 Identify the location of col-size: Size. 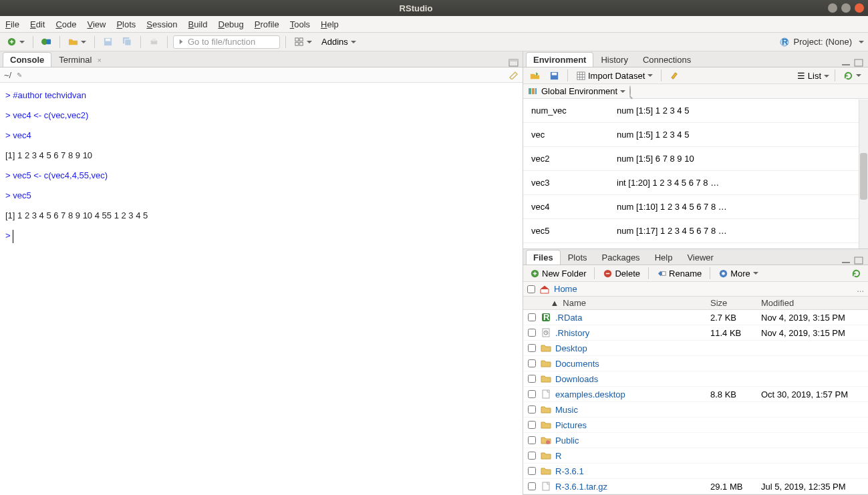
(736, 303).